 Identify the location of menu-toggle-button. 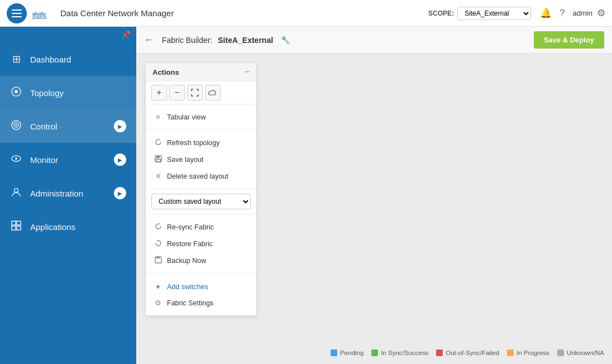
(17, 13).